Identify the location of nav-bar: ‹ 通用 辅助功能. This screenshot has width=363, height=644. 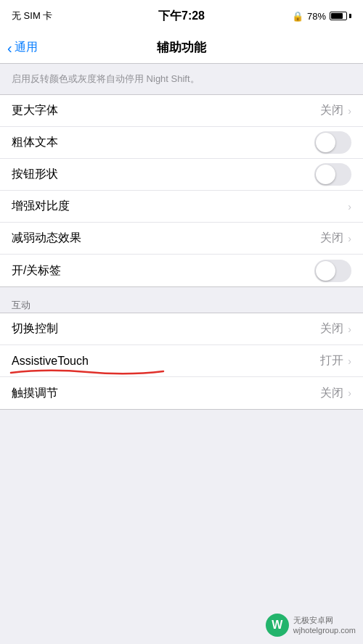
(182, 48).